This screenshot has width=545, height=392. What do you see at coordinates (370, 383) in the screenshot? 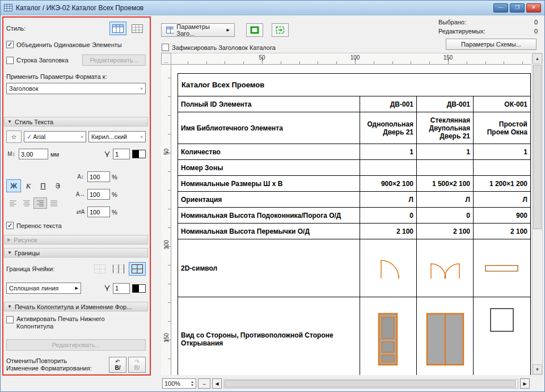
I see `horizontal-scroll-thumb` at bounding box center [370, 383].